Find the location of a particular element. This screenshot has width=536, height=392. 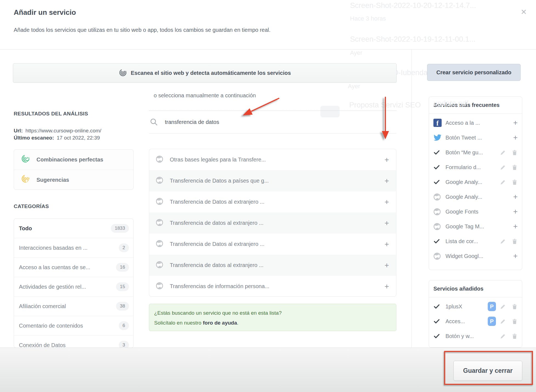

categories-list: Todo 1833 Interacciones basadas en ... 2… is located at coordinates (74, 283).